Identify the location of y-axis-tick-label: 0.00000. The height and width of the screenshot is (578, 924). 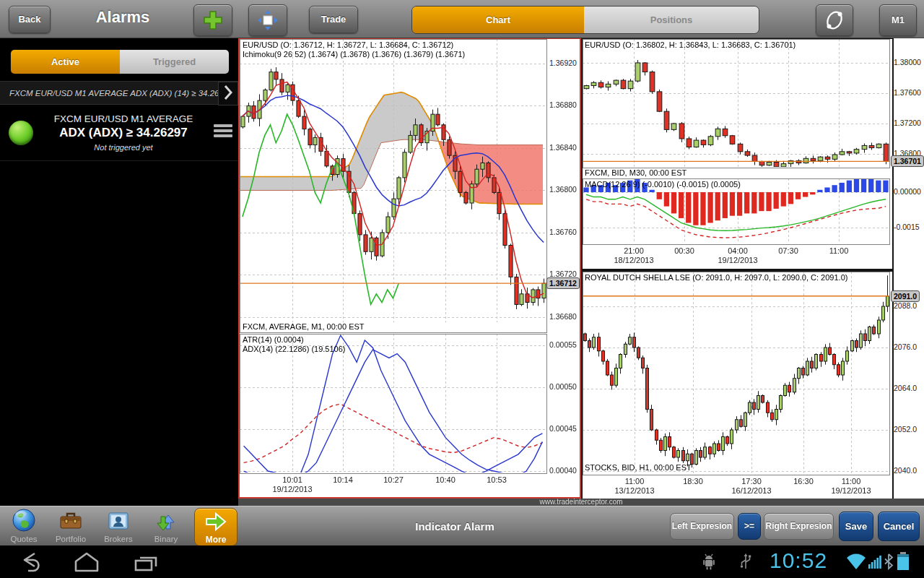
(907, 191).